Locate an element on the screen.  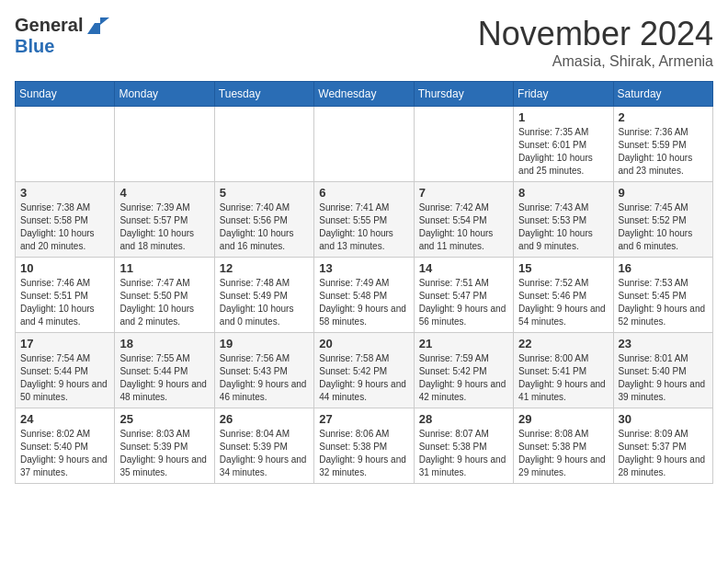
day-info: Sunrise: 7:35 AM Sunset: 6:01 PM Dayligh… is located at coordinates (563, 152).